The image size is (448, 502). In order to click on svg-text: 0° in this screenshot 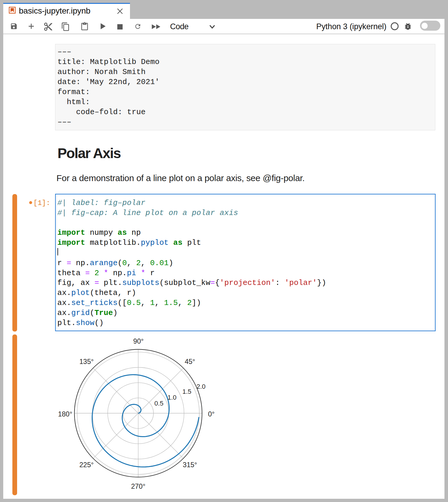, I will do `click(211, 414)`.